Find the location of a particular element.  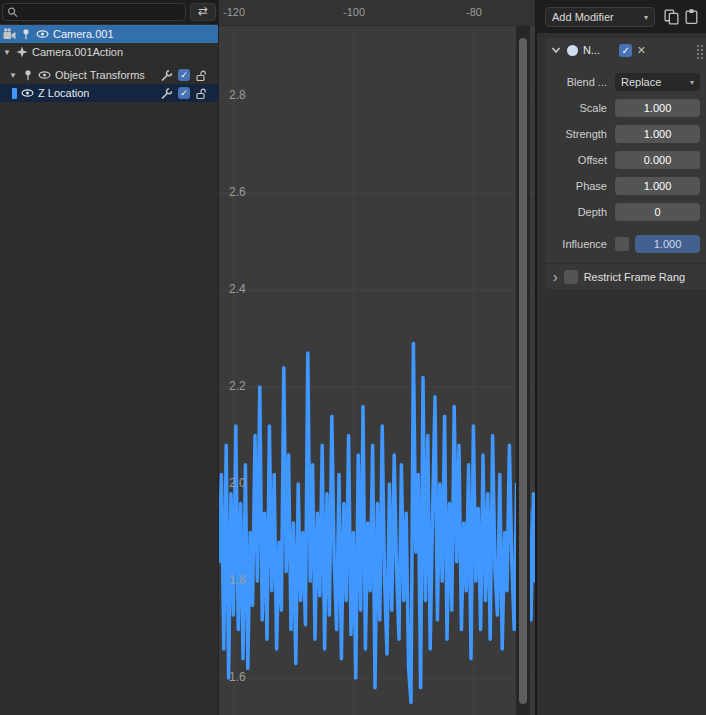

depth-label: Depth is located at coordinates (576, 212).